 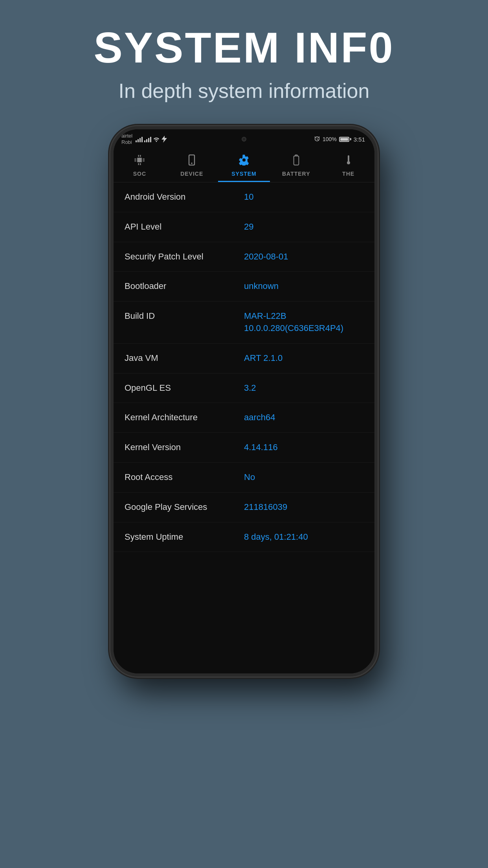 What do you see at coordinates (164, 139) in the screenshot?
I see `bolt-icon` at bounding box center [164, 139].